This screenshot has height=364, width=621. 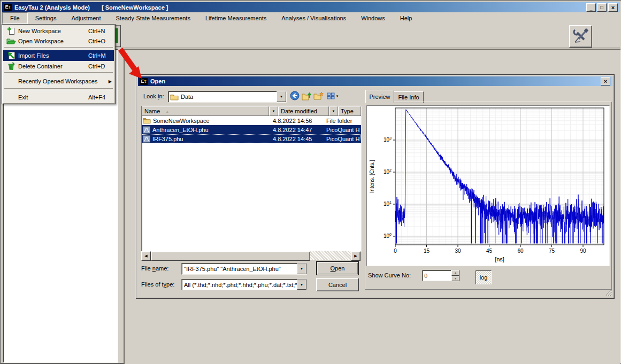 What do you see at coordinates (375, 81) in the screenshot?
I see `dialog-titlebar: Eτ Open ×` at bounding box center [375, 81].